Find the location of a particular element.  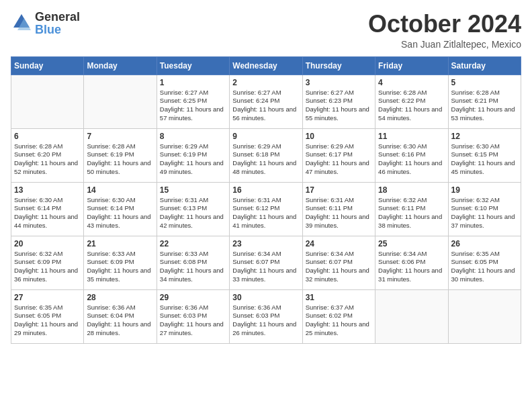

calendar-cell: 8Sunrise: 6:29 AM Sunset: 6:19 PM Daylig… is located at coordinates (193, 155).